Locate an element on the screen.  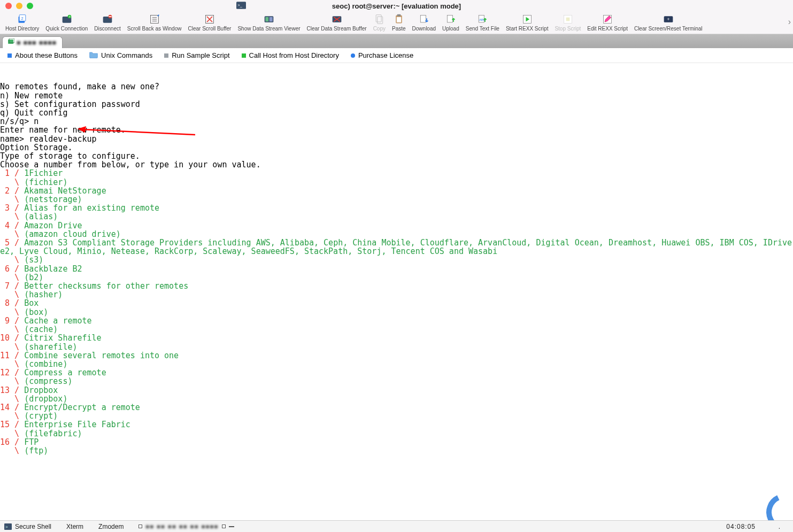
stop-script-button: Stop Script is located at coordinates (568, 22).